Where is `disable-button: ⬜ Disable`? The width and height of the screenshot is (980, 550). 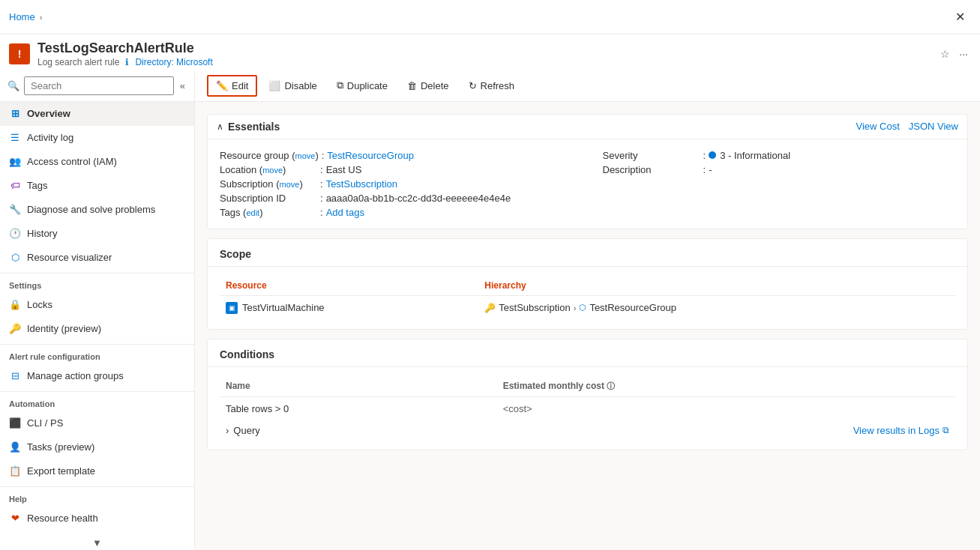
disable-button: ⬜ Disable is located at coordinates (292, 85).